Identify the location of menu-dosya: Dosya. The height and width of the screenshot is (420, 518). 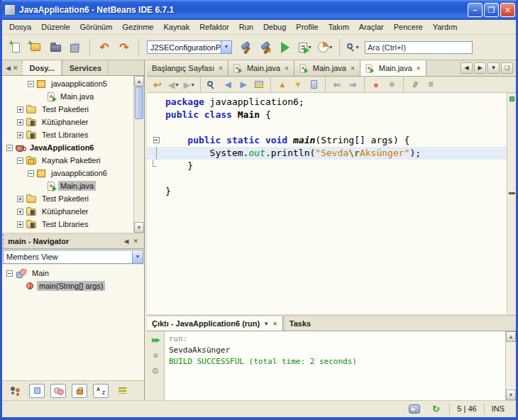
(20, 27).